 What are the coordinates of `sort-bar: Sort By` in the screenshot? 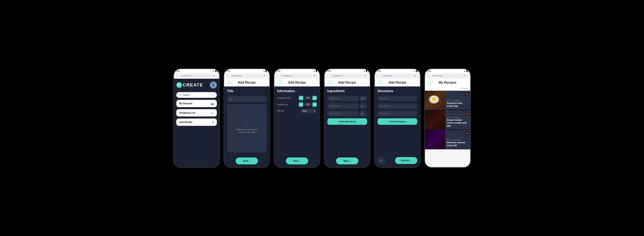 It's located at (448, 89).